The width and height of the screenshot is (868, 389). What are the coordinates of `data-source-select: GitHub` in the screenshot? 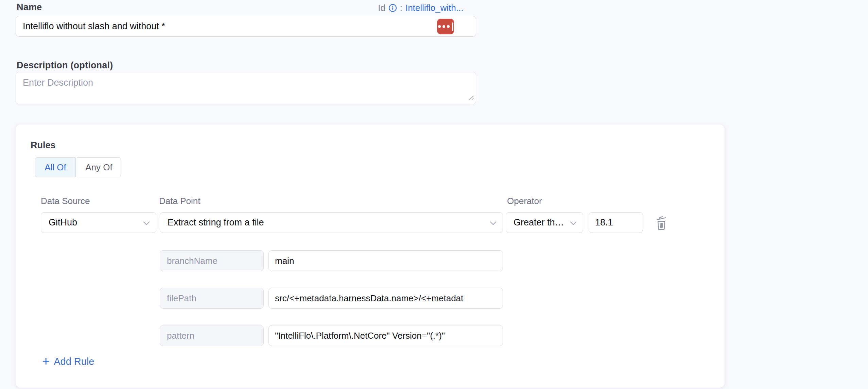 It's located at (99, 222).